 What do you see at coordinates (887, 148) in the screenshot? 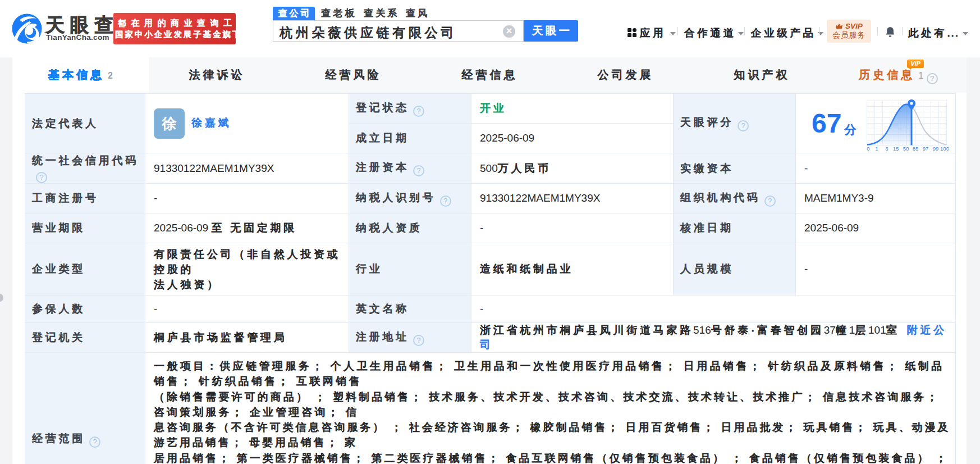
I see `svg-text: 3` at bounding box center [887, 148].